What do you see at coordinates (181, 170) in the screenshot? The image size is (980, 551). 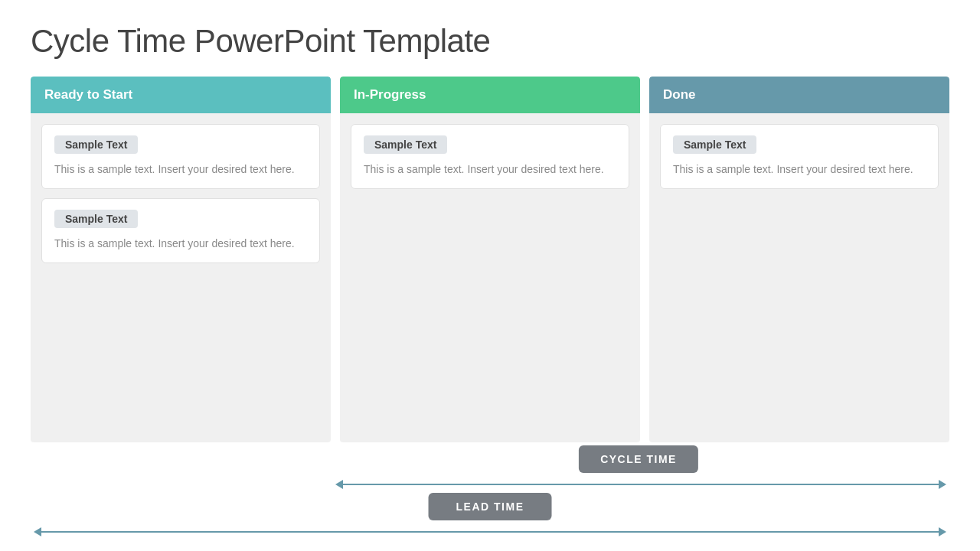 I see `card-text-ready-1: This is a sample text. Insert your desir…` at bounding box center [181, 170].